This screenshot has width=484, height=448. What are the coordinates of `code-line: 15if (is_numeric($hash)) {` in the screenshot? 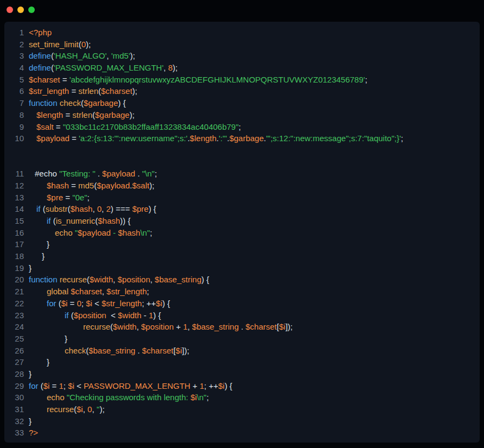 It's located at (242, 221).